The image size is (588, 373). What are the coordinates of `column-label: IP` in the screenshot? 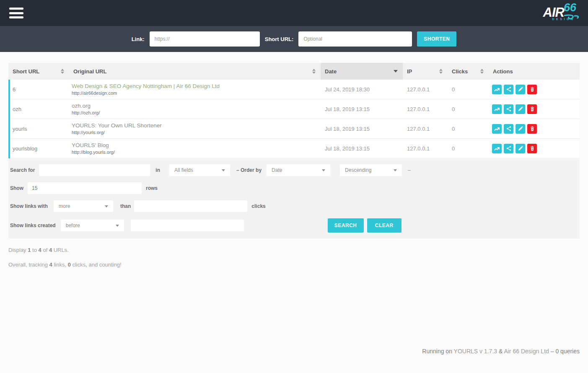 It's located at (409, 71).